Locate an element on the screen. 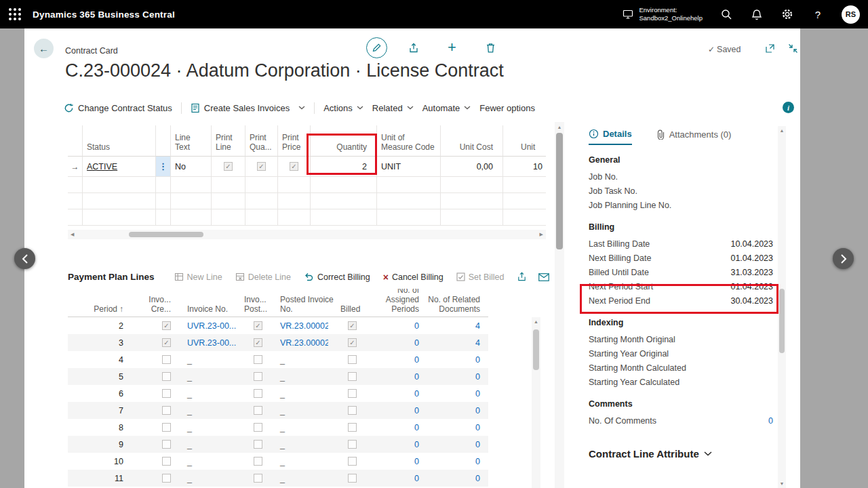 Image resolution: width=868 pixels, height=488 pixels. delete-line-button: Delete Line is located at coordinates (263, 277).